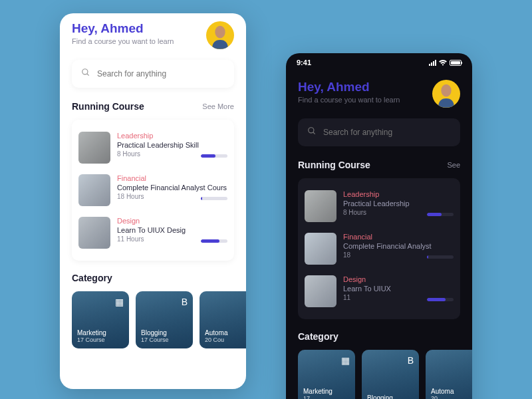 Image resolution: width=532 pixels, height=399 pixels. What do you see at coordinates (456, 63) in the screenshot?
I see `battery-icon` at bounding box center [456, 63].